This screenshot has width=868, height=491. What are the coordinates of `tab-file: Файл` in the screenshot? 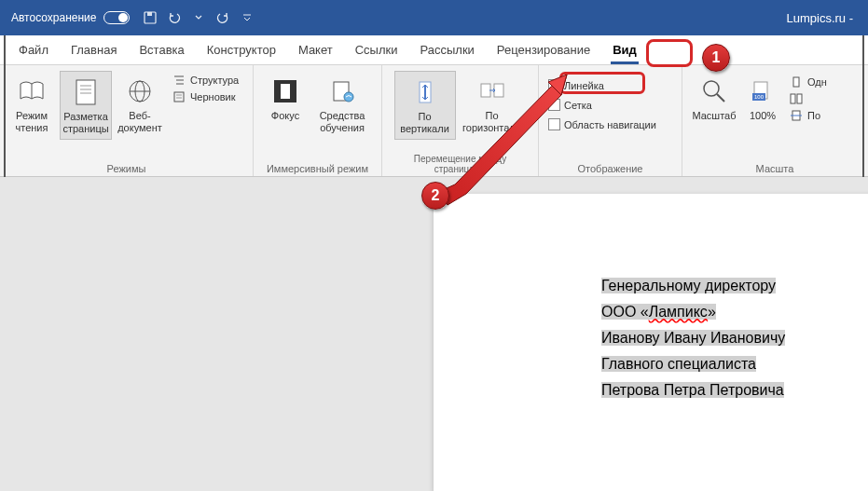 It's located at (34, 50).